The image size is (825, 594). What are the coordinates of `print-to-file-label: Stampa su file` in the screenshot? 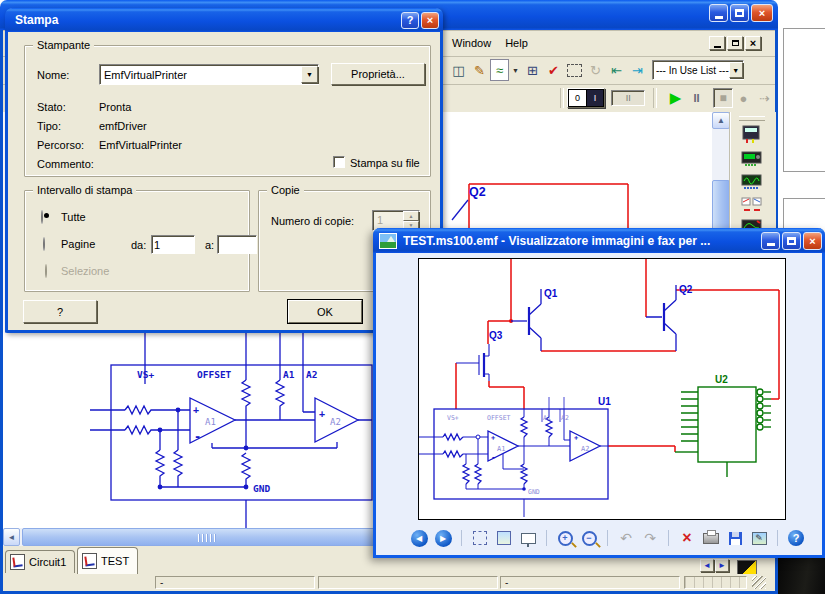 It's located at (385, 163).